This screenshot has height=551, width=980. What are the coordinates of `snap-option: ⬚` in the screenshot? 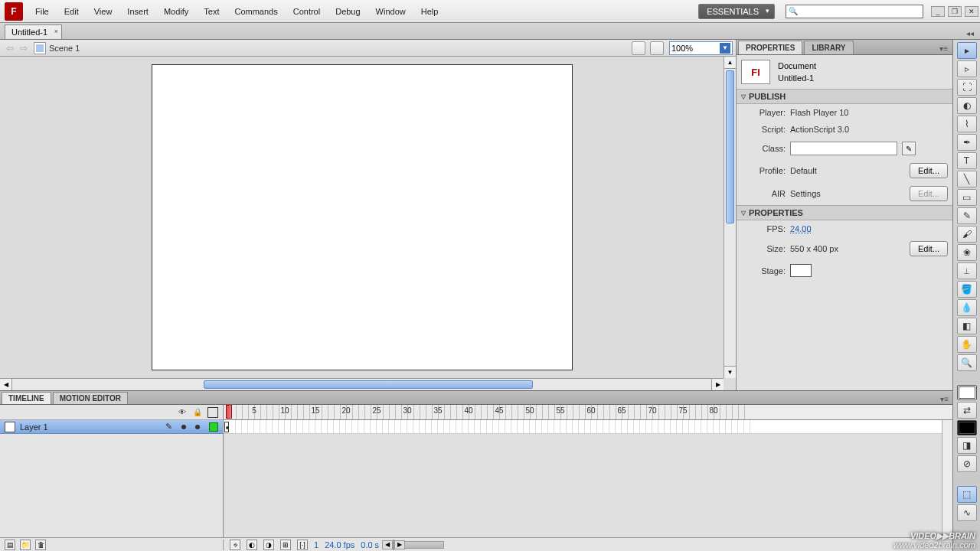 It's located at (967, 494).